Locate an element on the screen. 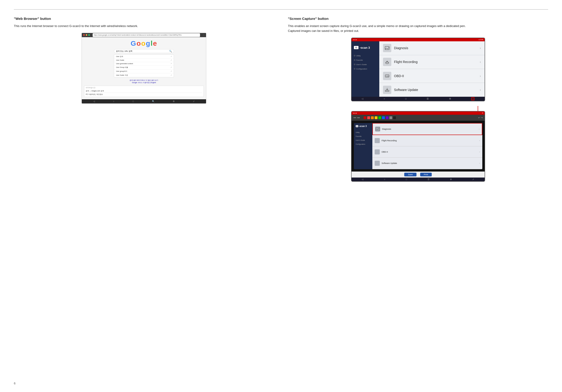 Image resolution: width=562 pixels, height=392 pixels. svg-text: OBD is located at coordinates (388, 76).